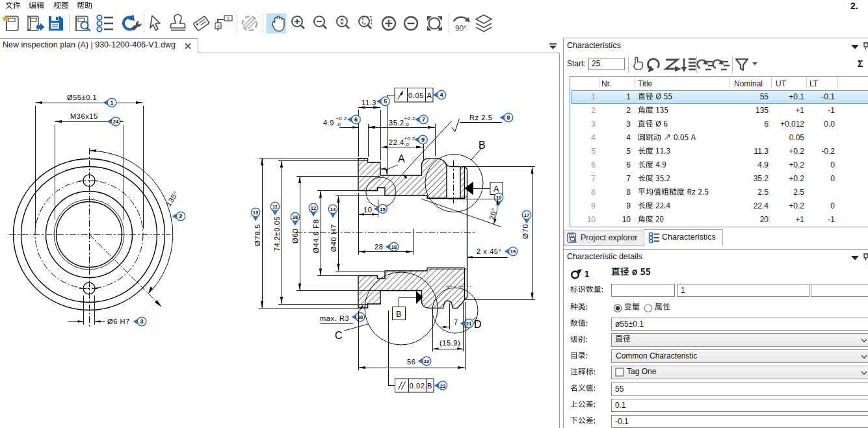 This screenshot has height=428, width=868. Describe the element at coordinates (181, 216) in the screenshot. I see `svg-text: 2` at that location.